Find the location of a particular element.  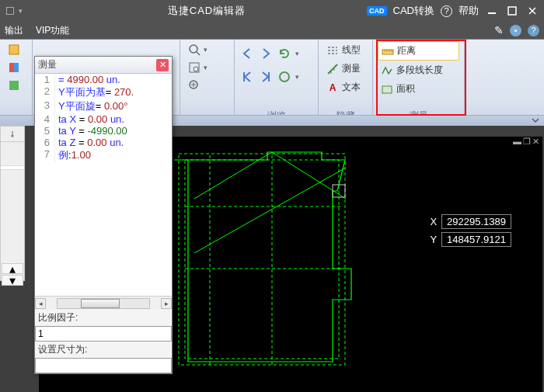

coord-y-value: 148457.9121 is located at coordinates (476, 239).